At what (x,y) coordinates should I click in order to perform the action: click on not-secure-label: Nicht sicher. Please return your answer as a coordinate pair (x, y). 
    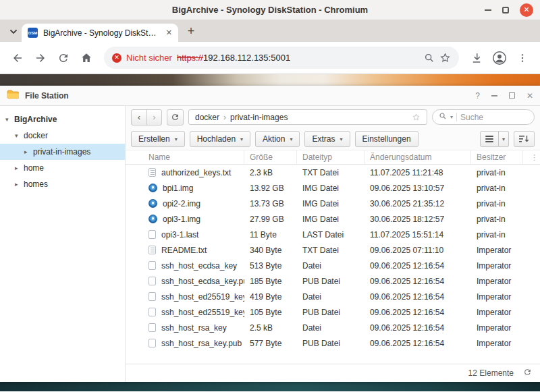
    Looking at the image, I should click on (149, 58).